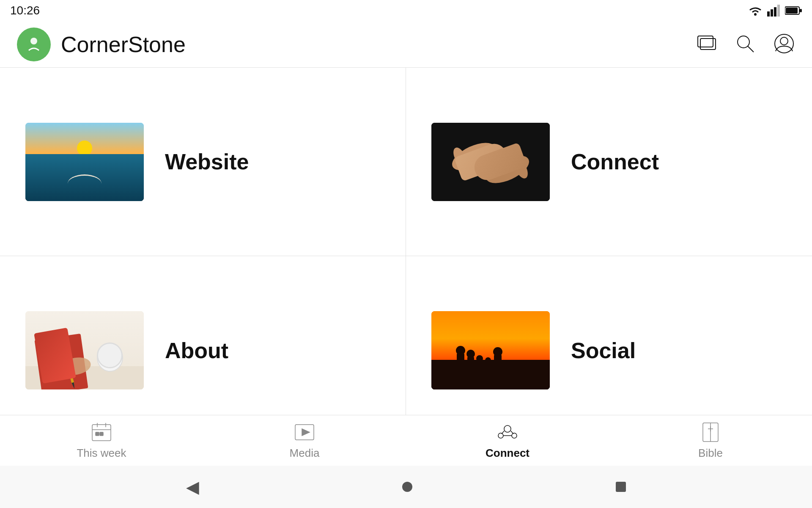 This screenshot has height=508, width=812. I want to click on bible-icon, so click(710, 432).